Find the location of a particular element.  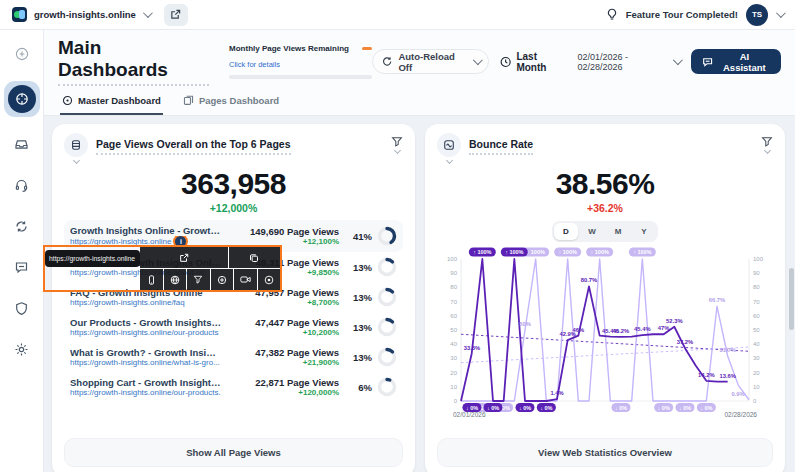

site-switcher: growth-insights.online is located at coordinates (81, 14).